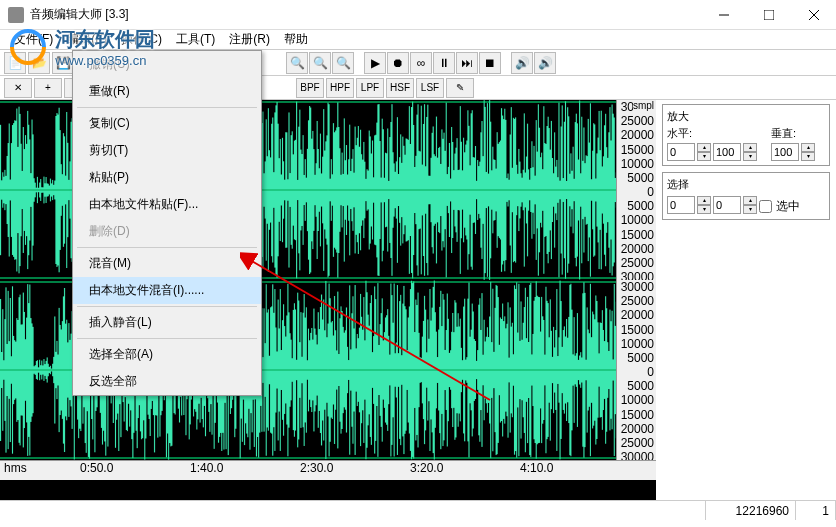 Image resolution: width=836 pixels, height=527 pixels. What do you see at coordinates (751, 510) in the screenshot?
I see `status-samples: 12216960` at bounding box center [751, 510].